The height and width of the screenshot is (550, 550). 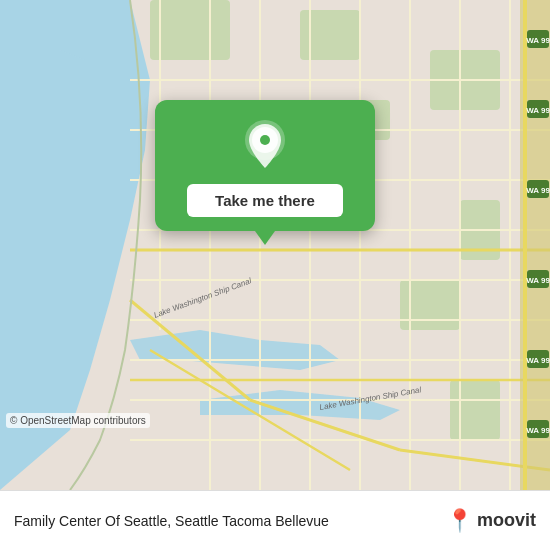 I want to click on moovit-logo-text: moovit, so click(x=506, y=520).